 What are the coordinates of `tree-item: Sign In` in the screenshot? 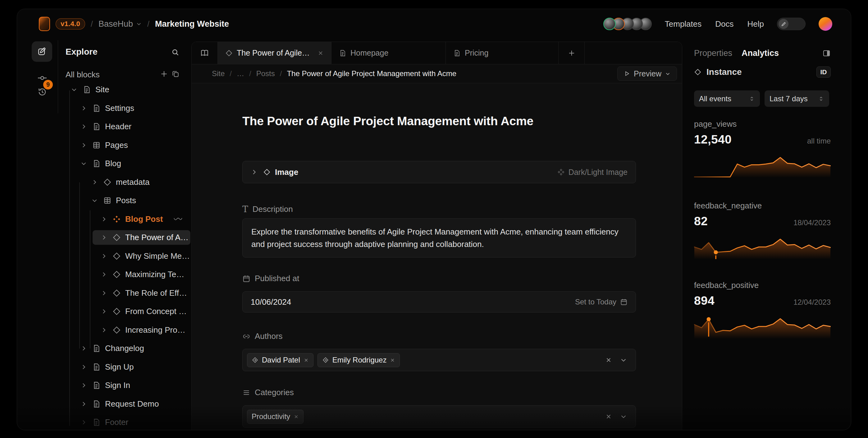 It's located at (131, 385).